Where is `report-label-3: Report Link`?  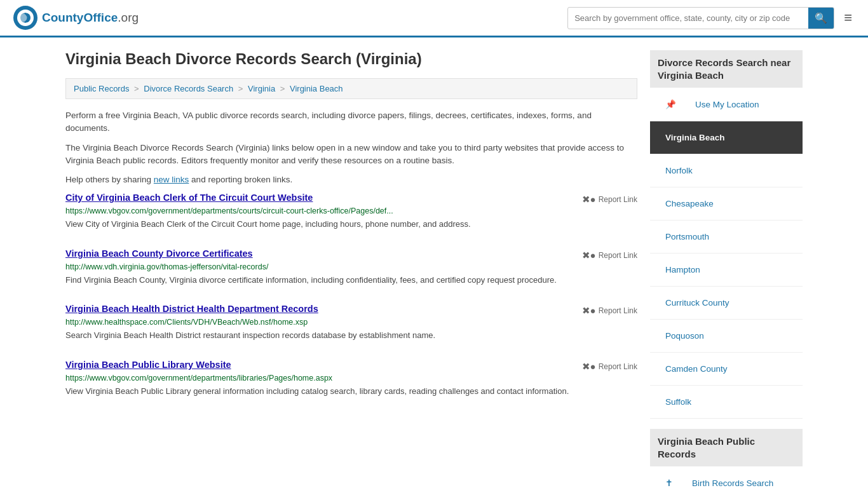 report-label-3: Report Link is located at coordinates (618, 311).